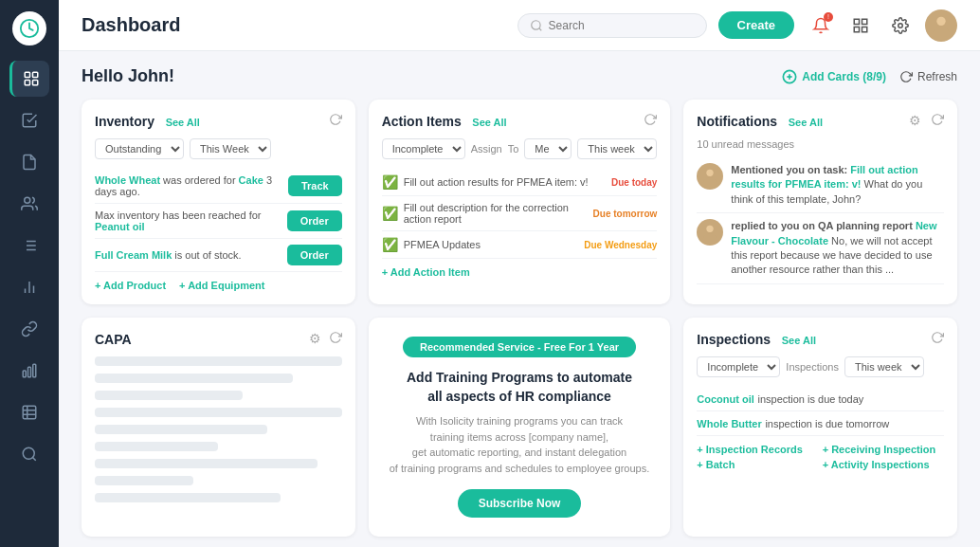 Image resolution: width=980 pixels, height=547 pixels. What do you see at coordinates (626, 214) in the screenshot?
I see `action-item-2-due: Due tomorrow` at bounding box center [626, 214].